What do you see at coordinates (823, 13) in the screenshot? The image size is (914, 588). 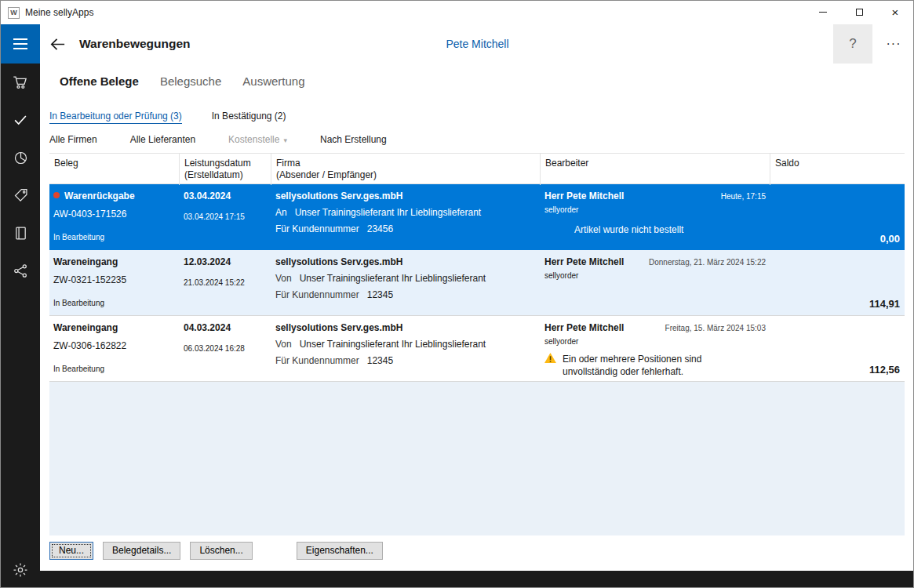 I see `minimize-icon` at bounding box center [823, 13].